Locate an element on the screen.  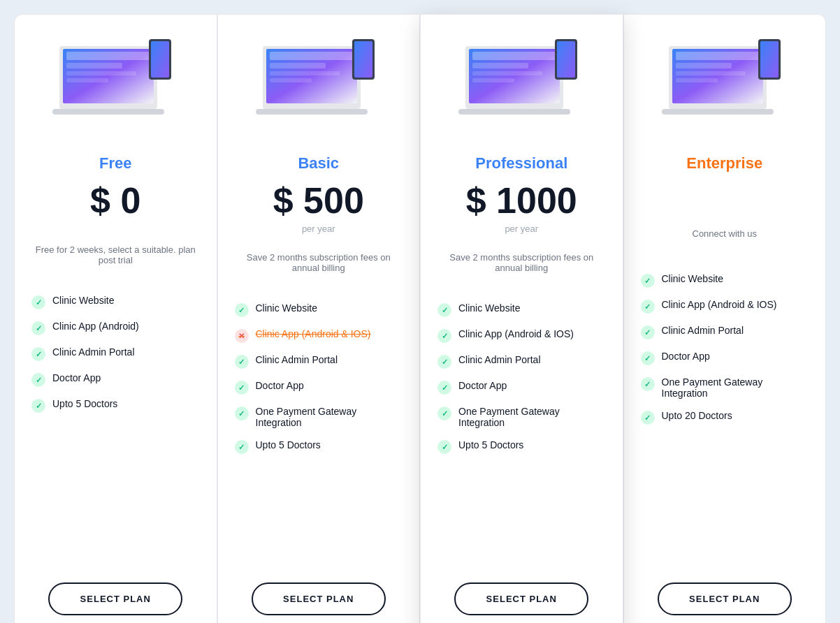
plan-name-free: Free is located at coordinates (115, 163).